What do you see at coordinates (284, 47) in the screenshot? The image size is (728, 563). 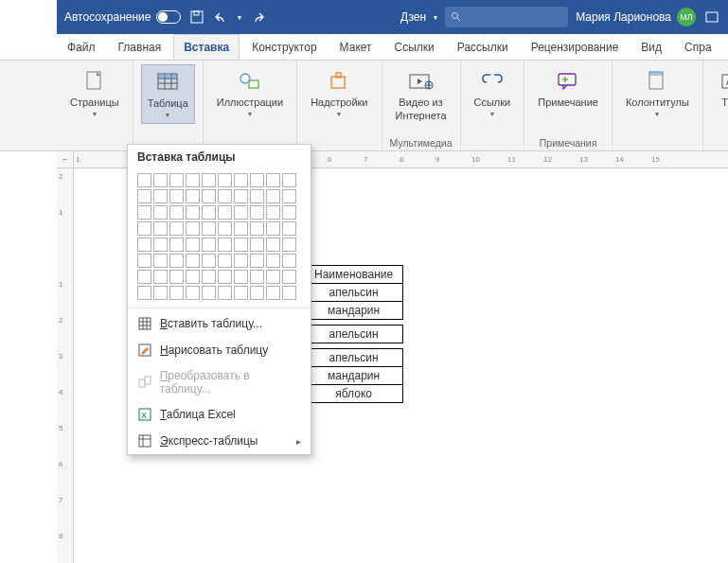 I see `tab-design: Конструктор` at bounding box center [284, 47].